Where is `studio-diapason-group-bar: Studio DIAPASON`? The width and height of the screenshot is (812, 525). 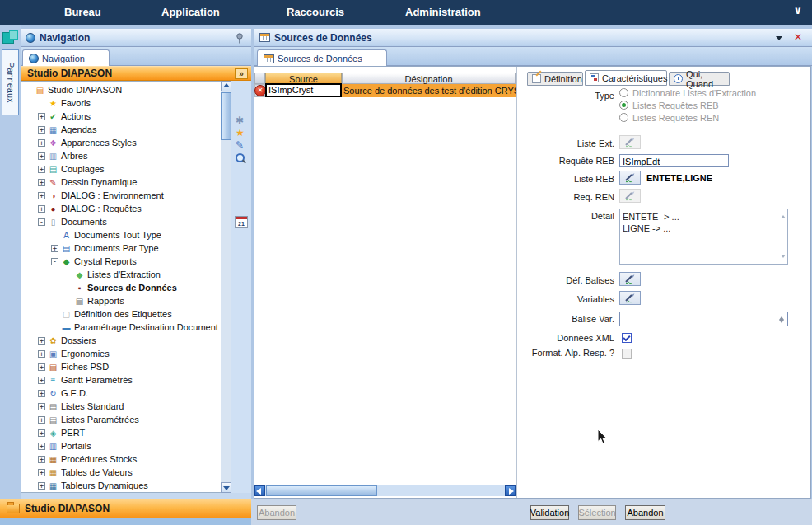
studio-diapason-group-bar: Studio DIAPASON is located at coordinates (125, 509).